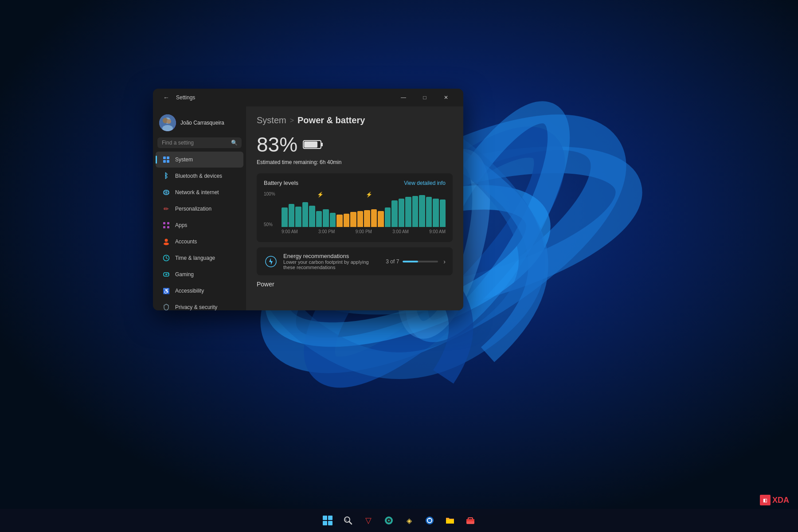 The image size is (798, 532). What do you see at coordinates (202, 123) in the screenshot?
I see `user-name: João Carrasqueira` at bounding box center [202, 123].